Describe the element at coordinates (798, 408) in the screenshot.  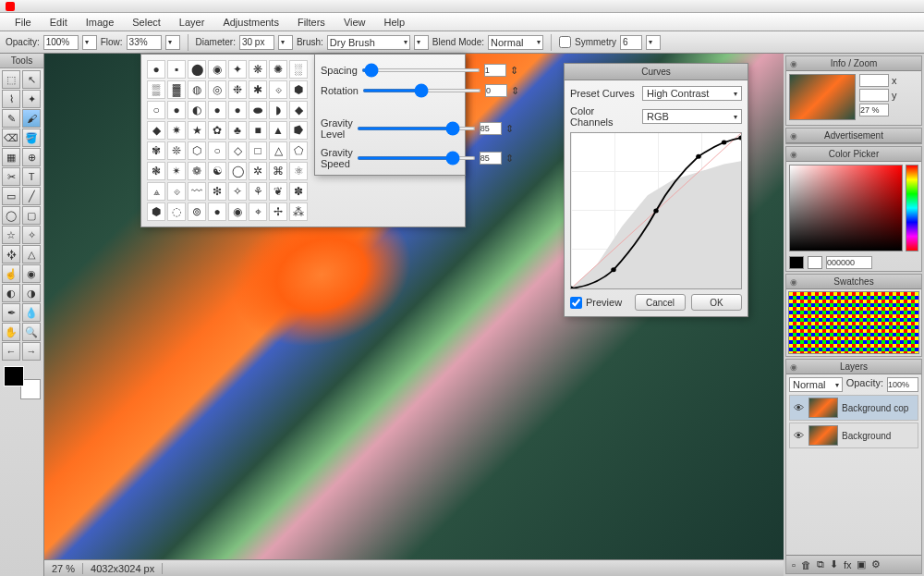
I see `layer-visibility-icon: 👁` at that location.